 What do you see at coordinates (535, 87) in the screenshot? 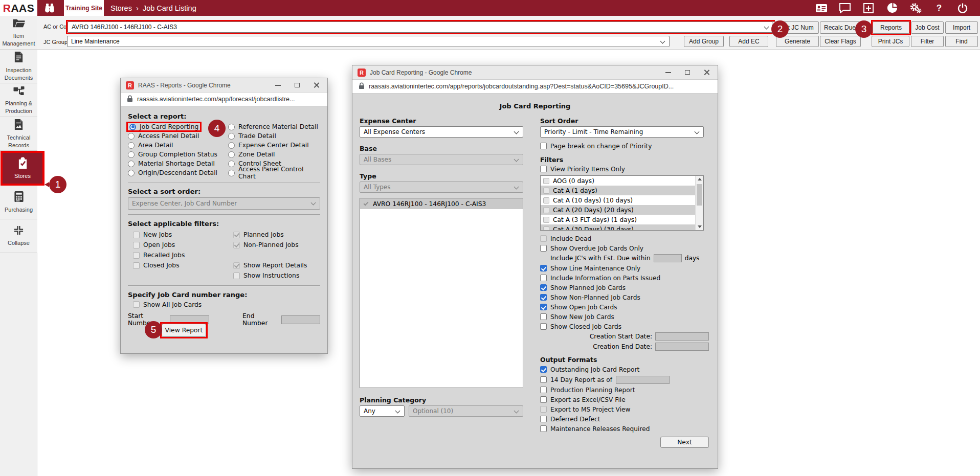
I see `jcr-url-bar: raasais.aviationintertec.com/app/reports…` at bounding box center [535, 87].